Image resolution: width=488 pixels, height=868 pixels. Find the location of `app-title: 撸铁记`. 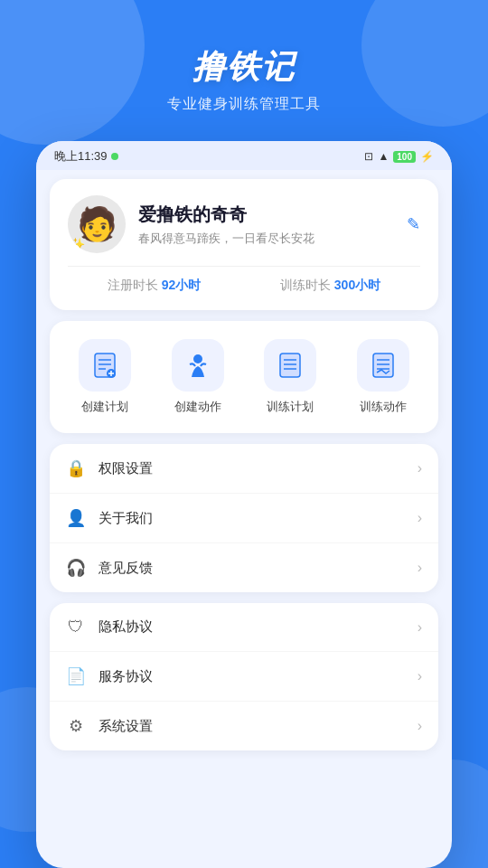

app-title: 撸铁记 is located at coordinates (244, 67).